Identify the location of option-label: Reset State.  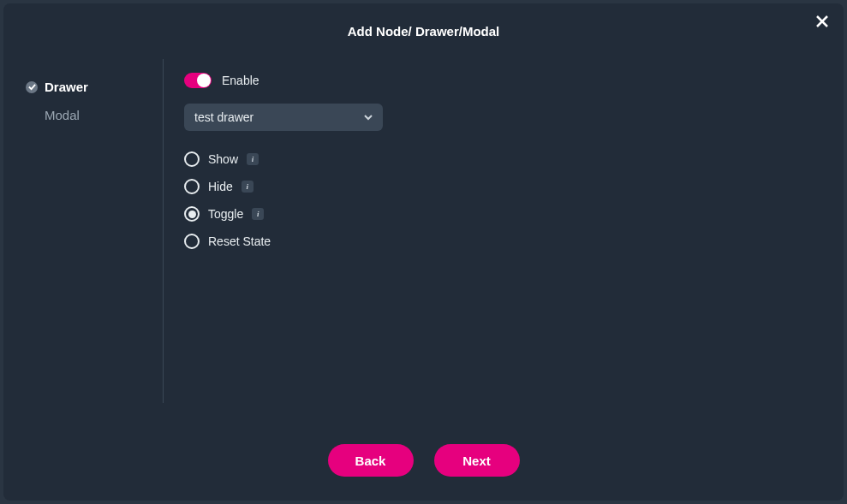
(240, 241).